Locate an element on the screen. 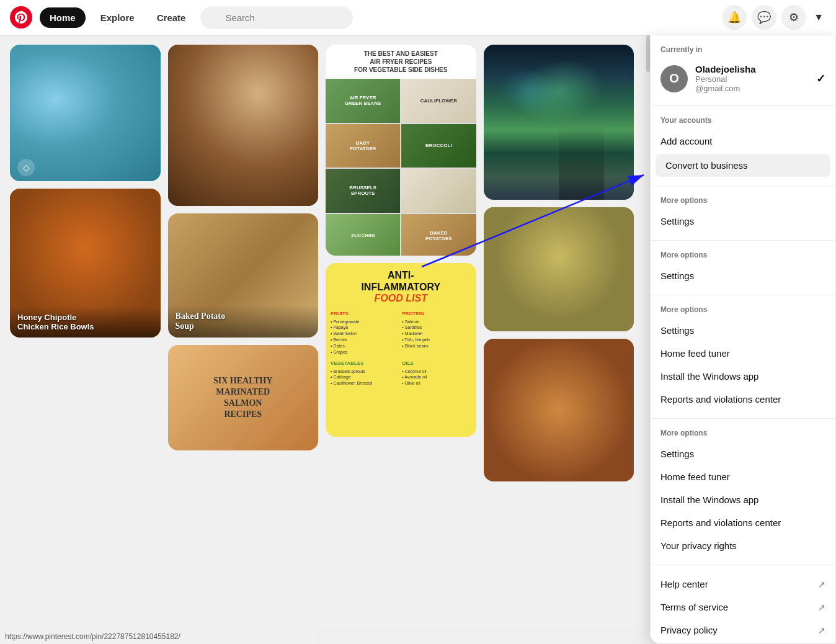 Image resolution: width=836 pixels, height=644 pixels. home-feed-tuner-item-1: Home feed tuner is located at coordinates (743, 354).